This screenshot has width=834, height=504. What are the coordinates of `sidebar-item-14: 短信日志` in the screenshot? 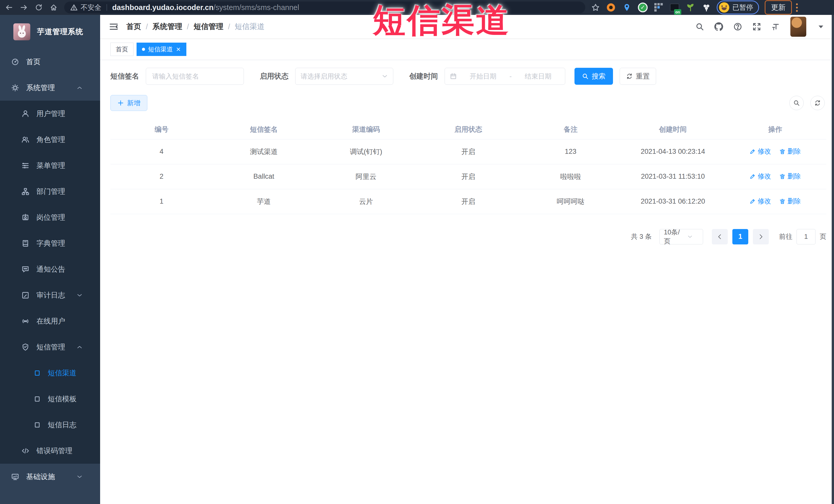 It's located at (50, 425).